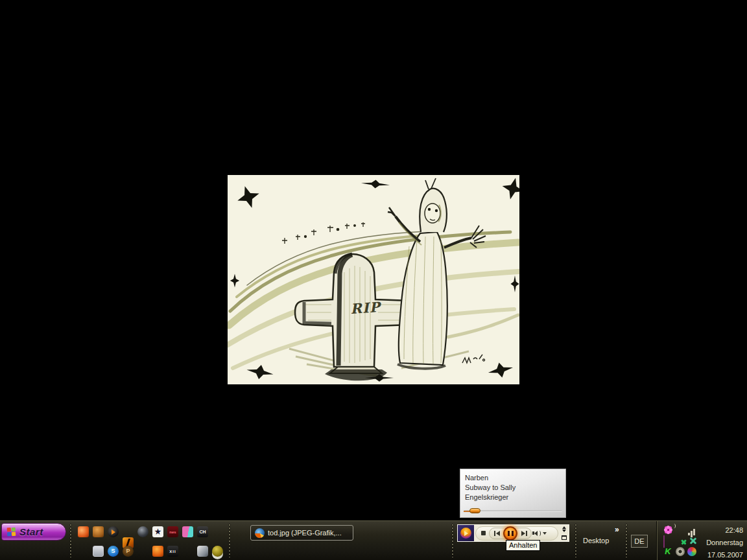 The height and width of the screenshot is (560, 747). What do you see at coordinates (668, 552) in the screenshot?
I see `kaspersky-tray-icon: K` at bounding box center [668, 552].